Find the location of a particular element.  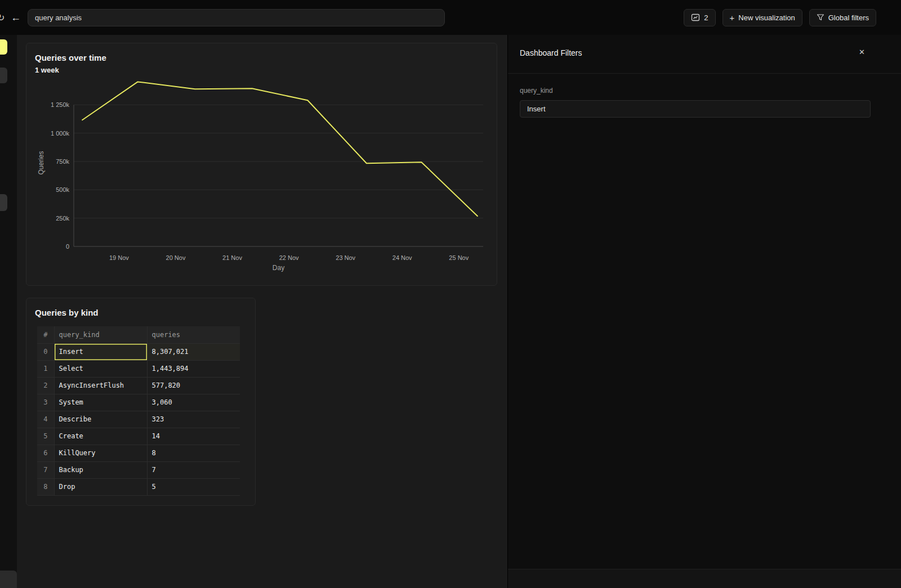

svg-text: Queries is located at coordinates (41, 163).